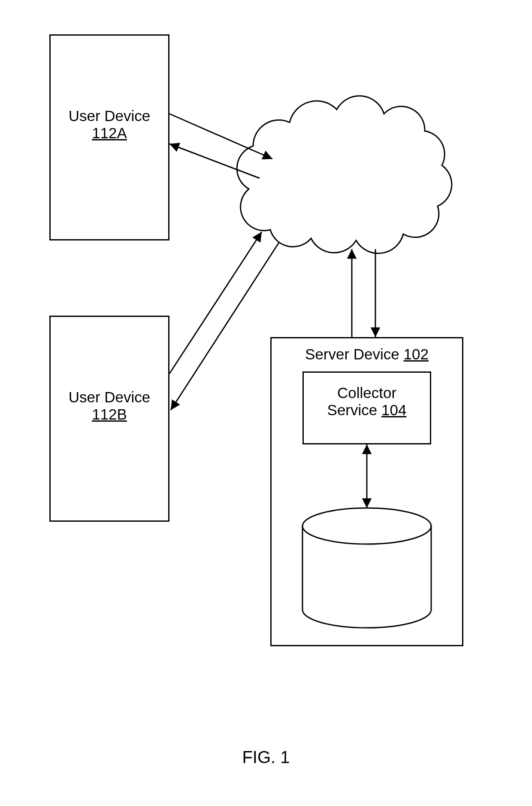 This screenshot has height=806, width=532. I want to click on database-icon, so click(367, 568).